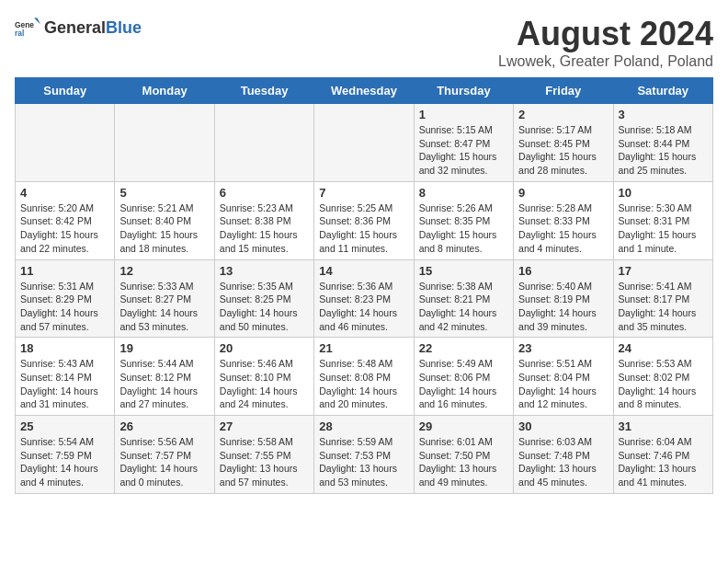  Describe the element at coordinates (65, 298) in the screenshot. I see `calendar-cell: 11Sunrise: 5:31 AM Sunset: 8:29 PM Dayli…` at that location.